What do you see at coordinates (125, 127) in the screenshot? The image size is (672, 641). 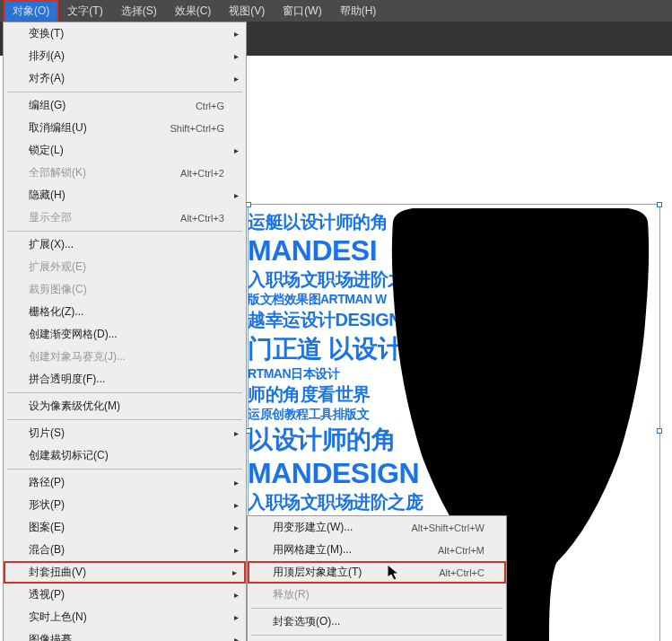 I see `object-menu-item: 取消编组(U)Shift+Ctrl+G` at bounding box center [125, 127].